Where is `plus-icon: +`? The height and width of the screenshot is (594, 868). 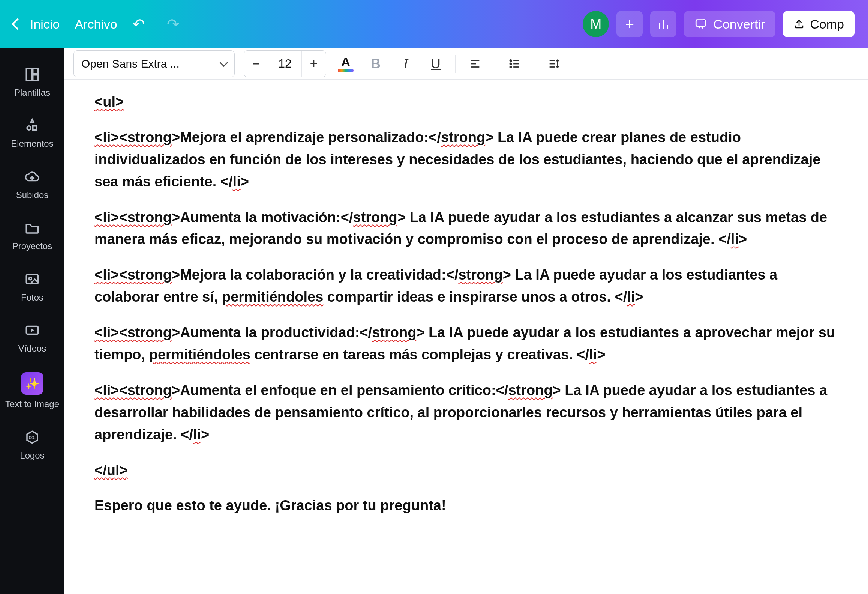
plus-icon: + is located at coordinates (630, 24).